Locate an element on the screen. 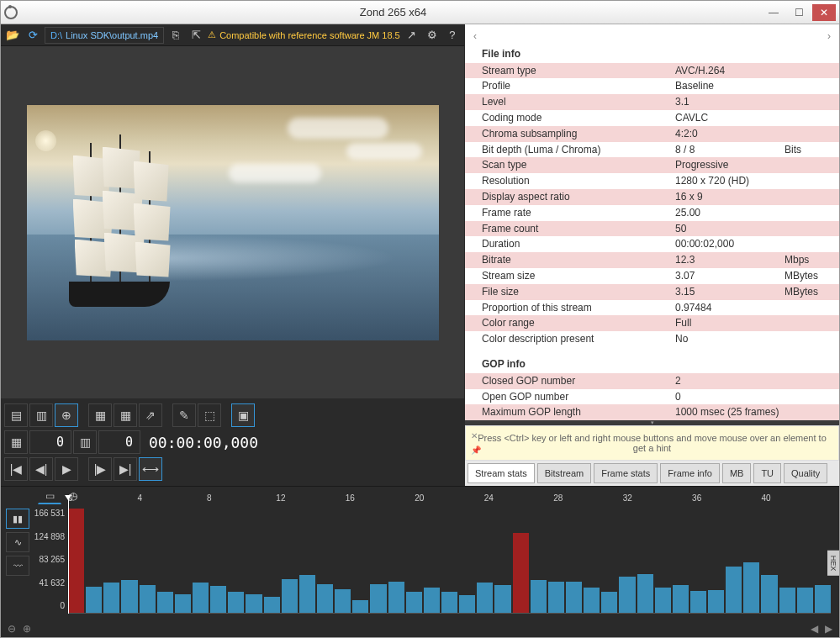  hint-close-icon: ✕ is located at coordinates (474, 435).